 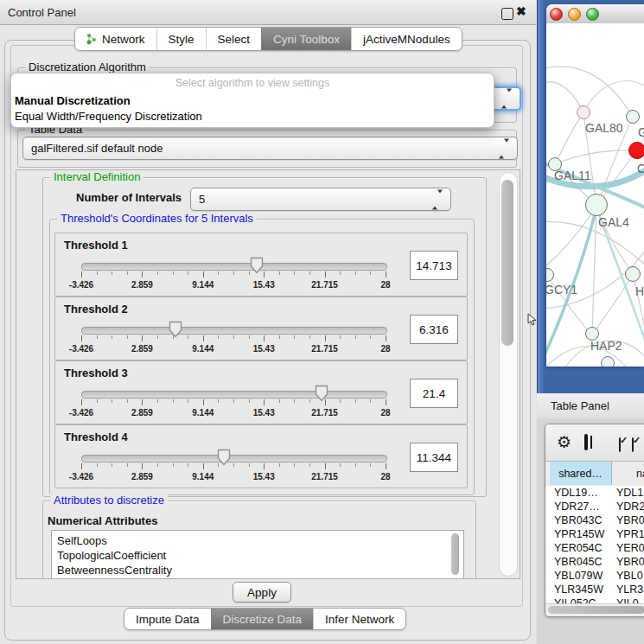 What do you see at coordinates (258, 571) in the screenshot?
I see `list-item: BetweennessCentrality` at bounding box center [258, 571].